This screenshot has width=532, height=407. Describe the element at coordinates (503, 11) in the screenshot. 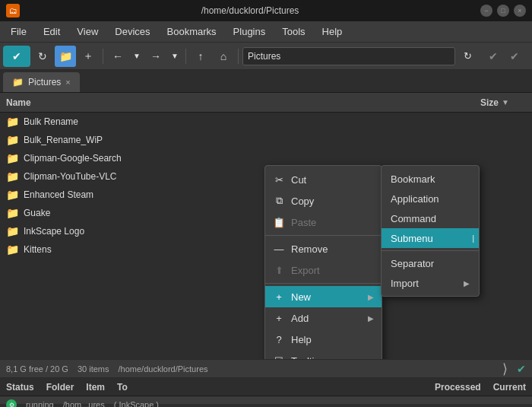

I see `maximize-button: □` at that location.